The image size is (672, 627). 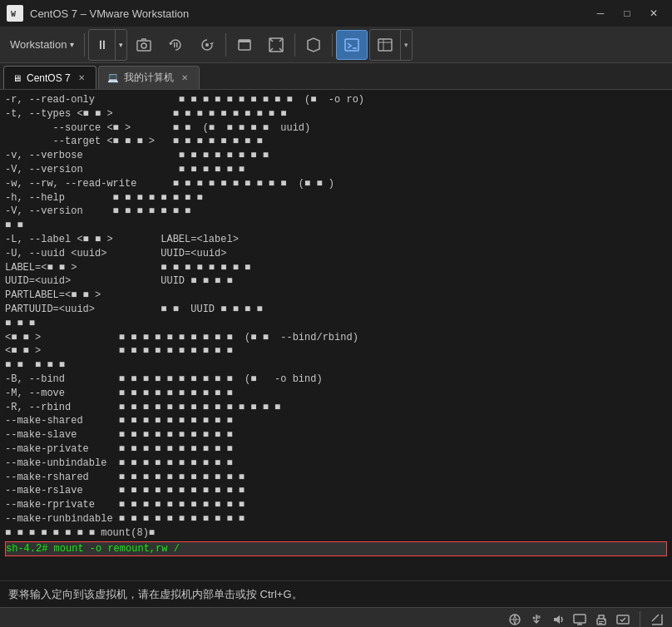 I want to click on tab-centos7-label: CentOS 7, so click(x=48, y=78).